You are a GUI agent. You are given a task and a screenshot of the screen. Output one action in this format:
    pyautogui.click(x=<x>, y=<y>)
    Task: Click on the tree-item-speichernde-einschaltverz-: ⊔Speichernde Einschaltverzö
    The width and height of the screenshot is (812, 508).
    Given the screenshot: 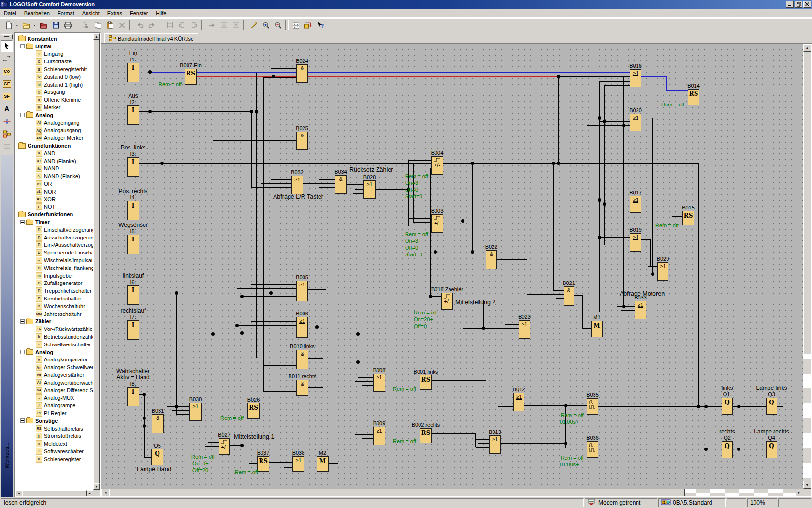 What is the action you would take?
    pyautogui.click(x=55, y=253)
    